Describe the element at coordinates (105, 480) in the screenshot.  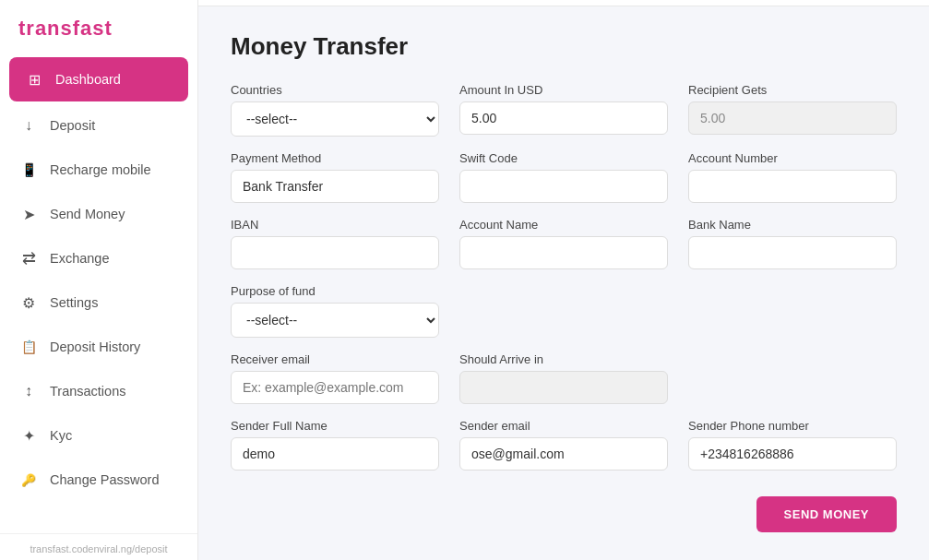
I see `sidebar-label-change-password: Change Password` at that location.